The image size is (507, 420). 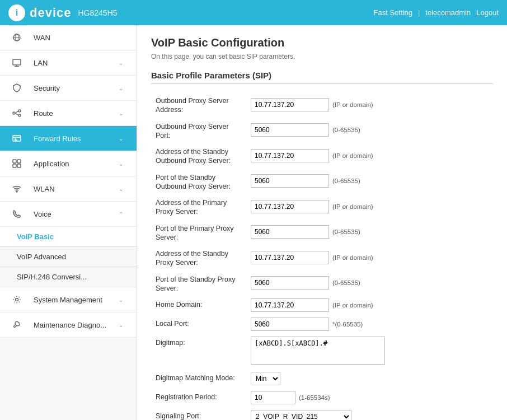 I want to click on sidebar-item-application: Application ⌄, so click(x=68, y=164).